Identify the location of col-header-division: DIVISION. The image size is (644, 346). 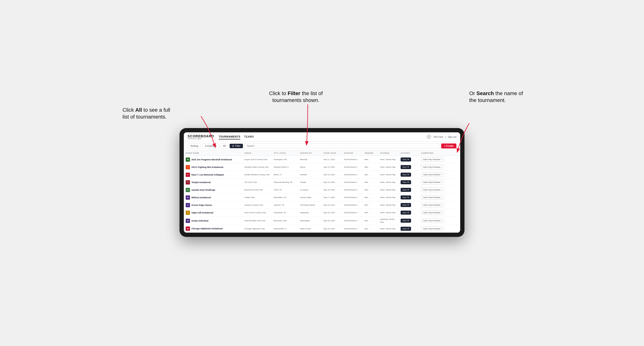
(352, 153).